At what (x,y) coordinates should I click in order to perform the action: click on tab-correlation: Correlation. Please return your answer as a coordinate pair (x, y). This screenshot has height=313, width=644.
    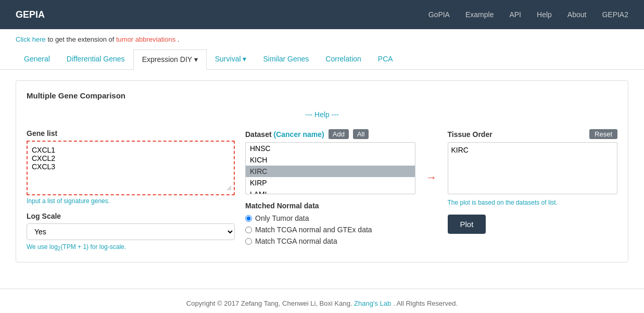
    Looking at the image, I should click on (343, 59).